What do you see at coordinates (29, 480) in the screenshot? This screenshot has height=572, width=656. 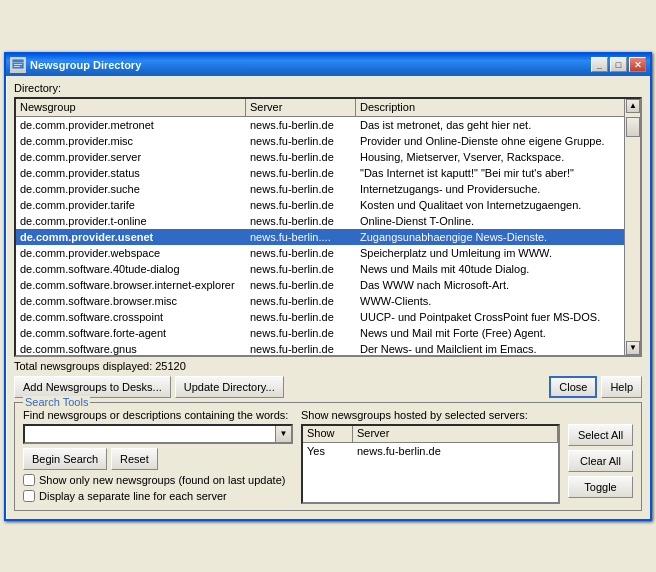 I see `new-newsgroups-checkbox` at bounding box center [29, 480].